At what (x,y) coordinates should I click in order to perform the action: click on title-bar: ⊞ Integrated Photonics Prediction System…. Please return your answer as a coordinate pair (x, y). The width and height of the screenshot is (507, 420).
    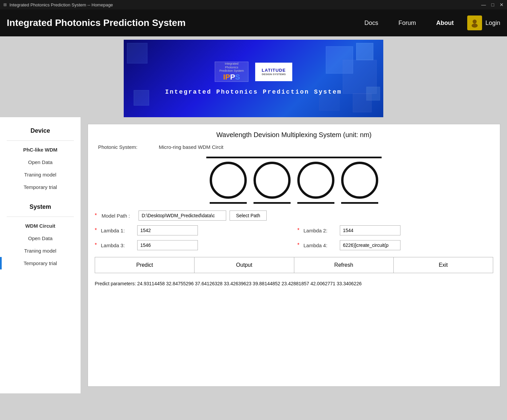
    Looking at the image, I should click on (254, 5).